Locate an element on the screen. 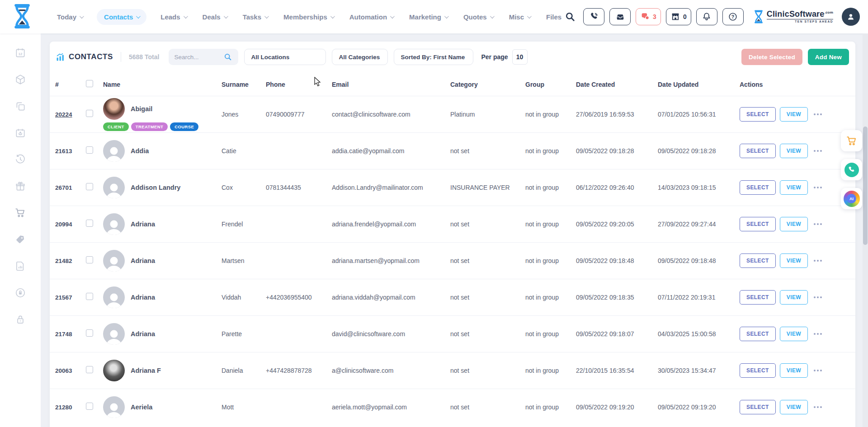  nav-item-automation: Automation is located at coordinates (372, 17).